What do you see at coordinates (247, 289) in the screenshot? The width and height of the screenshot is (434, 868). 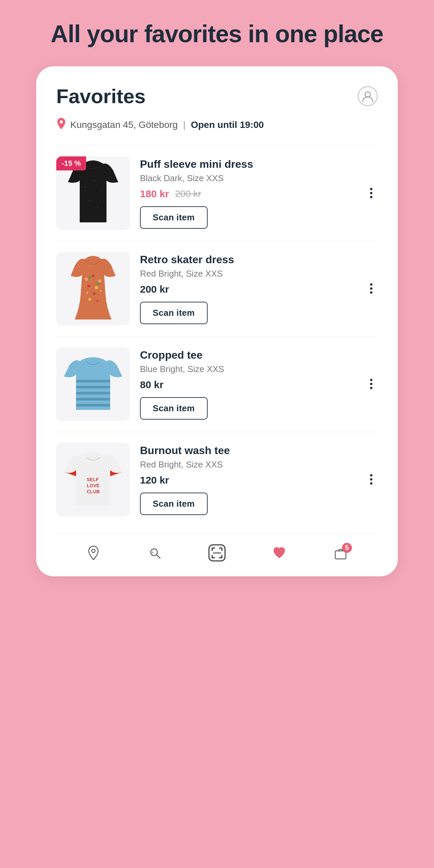 I see `product-price-row: 200 kr` at bounding box center [247, 289].